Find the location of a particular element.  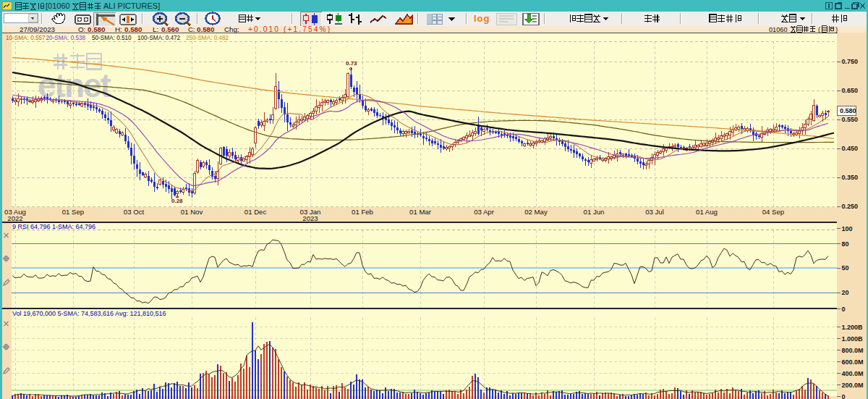

svg-text: 0.73 is located at coordinates (352, 64).